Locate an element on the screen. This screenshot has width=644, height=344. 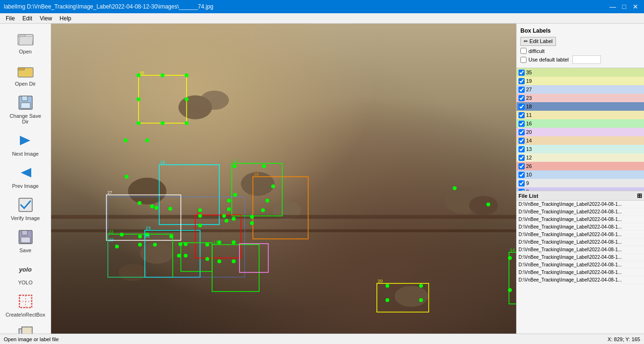
create-rect-icon is located at coordinates (26, 301).